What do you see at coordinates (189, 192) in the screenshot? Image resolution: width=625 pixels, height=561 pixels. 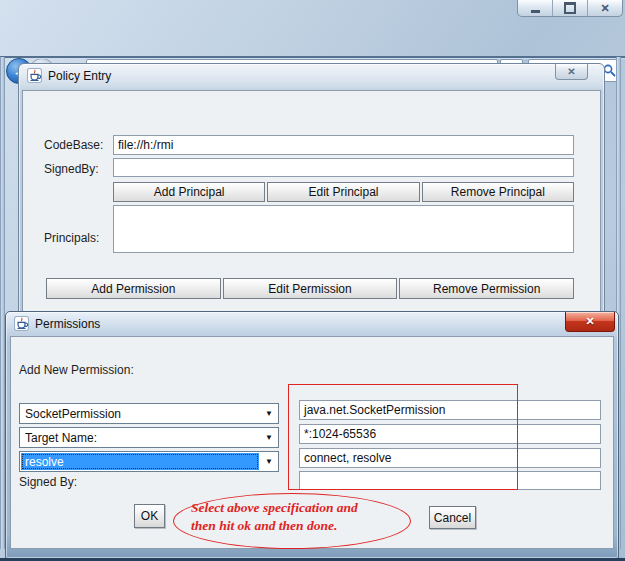 I see `add-principal-button: Add Principal` at bounding box center [189, 192].